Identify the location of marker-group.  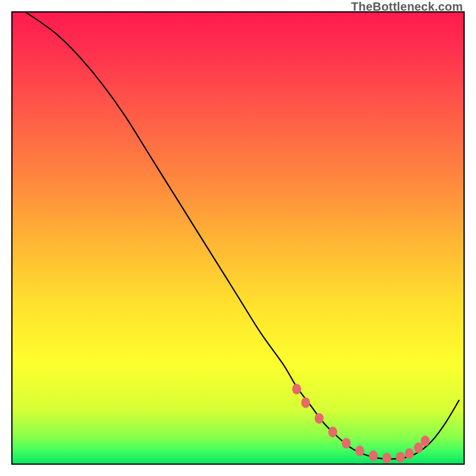
(361, 424).